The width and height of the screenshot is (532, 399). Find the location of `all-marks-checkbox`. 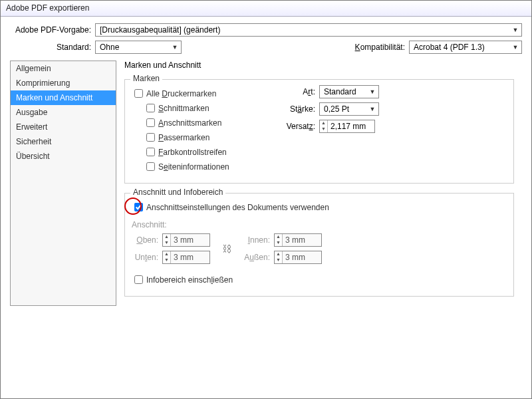

all-marks-checkbox is located at coordinates (138, 93).